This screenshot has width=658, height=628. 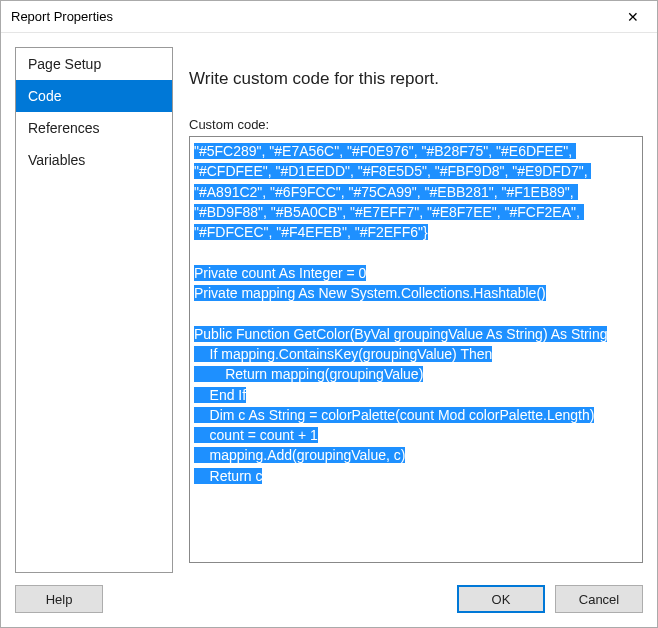 What do you see at coordinates (64, 64) in the screenshot?
I see `sidebar-item-label: Page Setup` at bounding box center [64, 64].